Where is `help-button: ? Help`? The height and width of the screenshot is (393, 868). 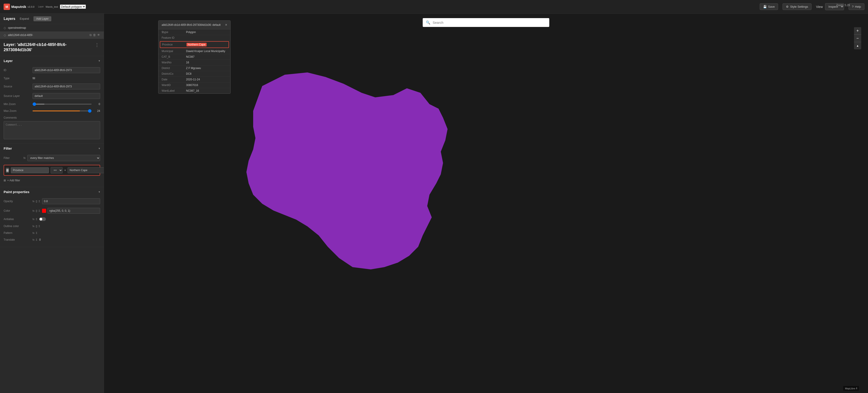 help-button: ? Help is located at coordinates (857, 7).